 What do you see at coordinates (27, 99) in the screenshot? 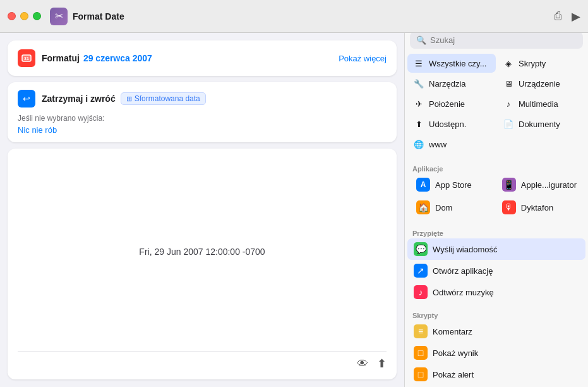
I see `return-icon: ↩` at bounding box center [27, 99].